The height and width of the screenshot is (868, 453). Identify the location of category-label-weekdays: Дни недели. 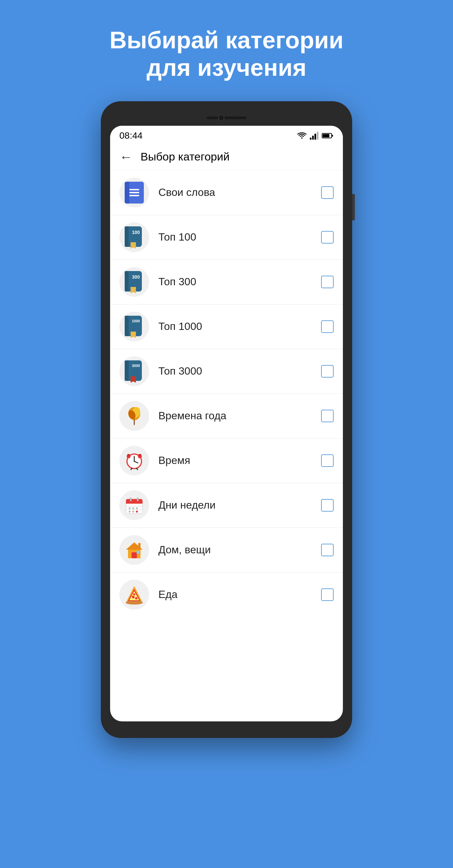
(240, 505).